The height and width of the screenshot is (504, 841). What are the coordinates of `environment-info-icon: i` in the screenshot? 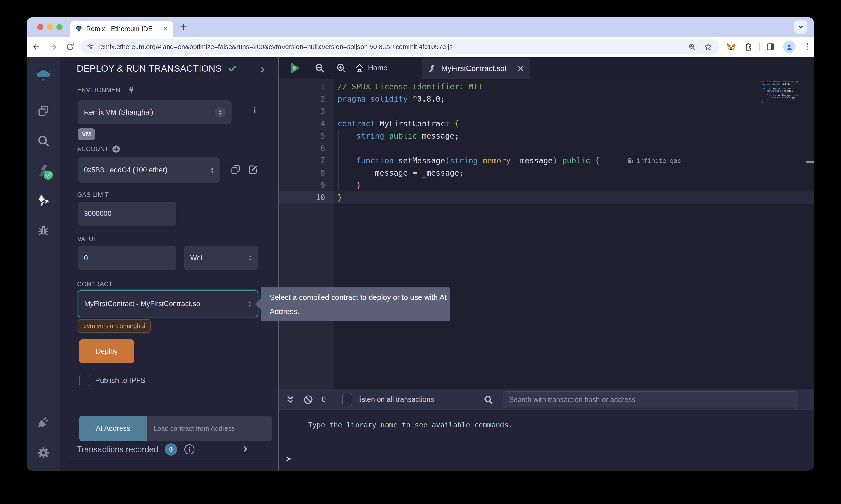 It's located at (255, 110).